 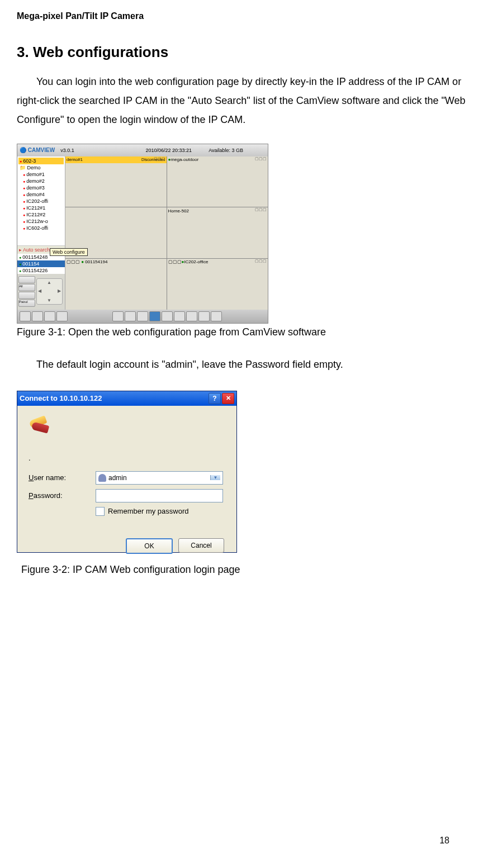 I want to click on dropdown-button: ▼, so click(x=215, y=477).